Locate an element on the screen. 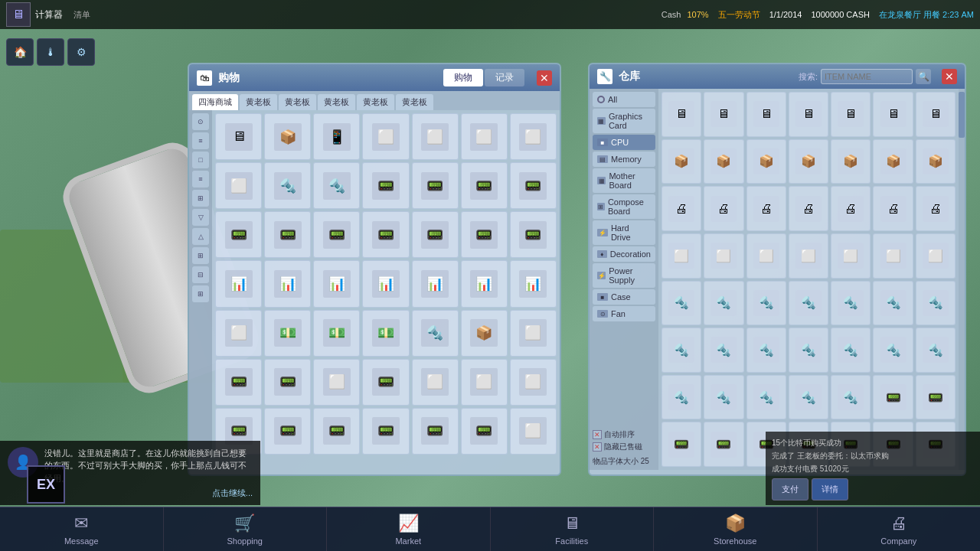  sidebar-icon-8: ⊞ is located at coordinates (201, 256).